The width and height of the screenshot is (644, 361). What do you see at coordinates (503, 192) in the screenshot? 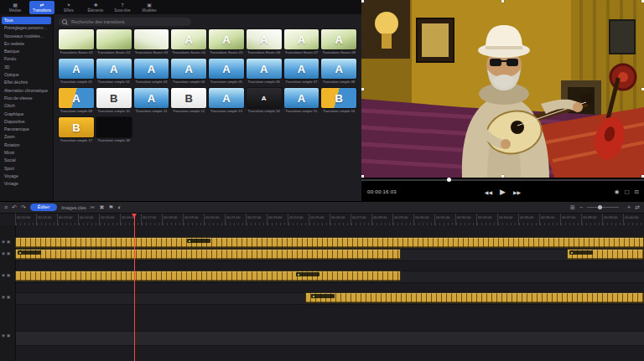
I see `play-button: ▶` at bounding box center [503, 192].